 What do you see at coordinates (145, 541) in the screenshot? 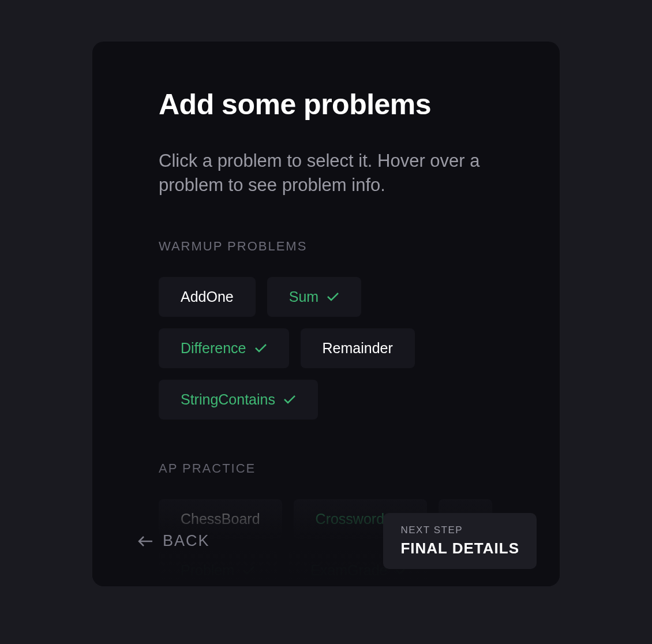
I see `arrow-left-icon` at bounding box center [145, 541].